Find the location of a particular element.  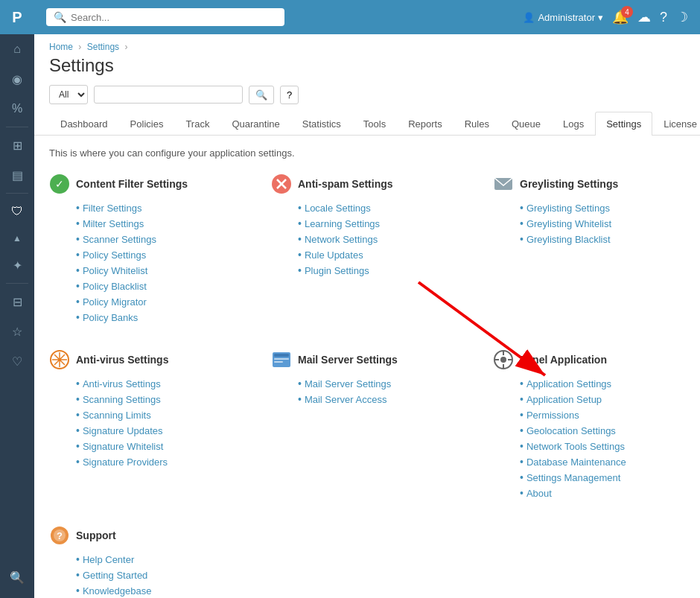

tab-logs: Logs is located at coordinates (573, 124).